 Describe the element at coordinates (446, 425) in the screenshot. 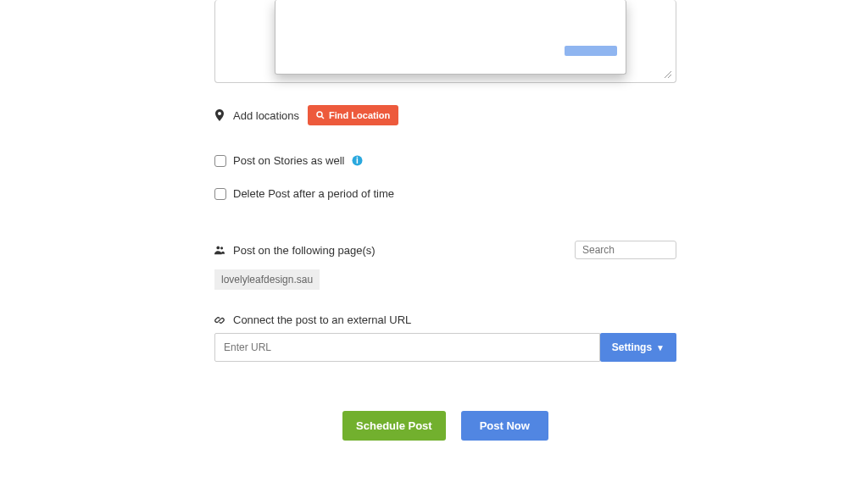

I see `action-buttons-row: Schedule Post Post Now` at that location.